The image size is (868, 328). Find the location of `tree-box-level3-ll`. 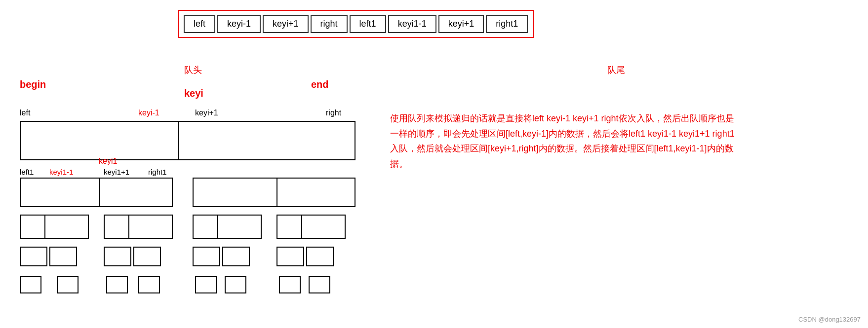

tree-box-level3-ll is located at coordinates (54, 227).